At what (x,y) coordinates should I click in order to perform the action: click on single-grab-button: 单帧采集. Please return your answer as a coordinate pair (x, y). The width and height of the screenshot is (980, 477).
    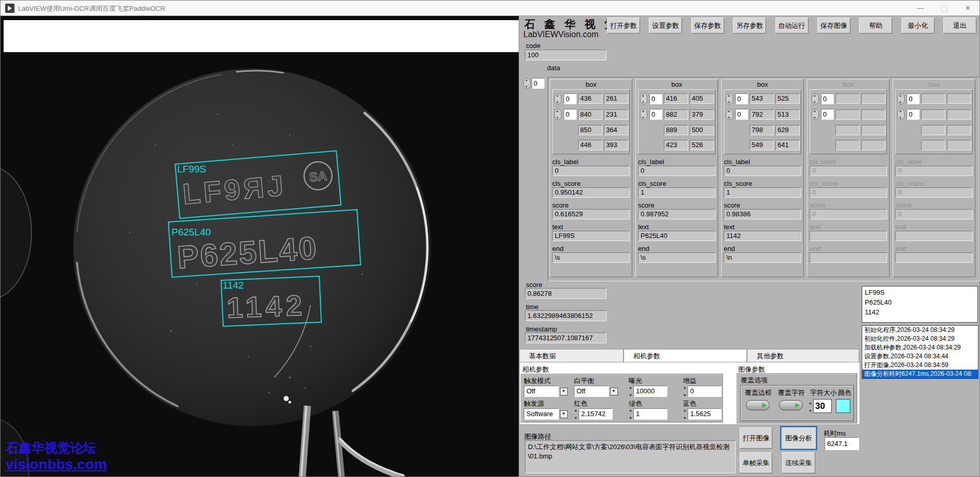
    Looking at the image, I should click on (756, 463).